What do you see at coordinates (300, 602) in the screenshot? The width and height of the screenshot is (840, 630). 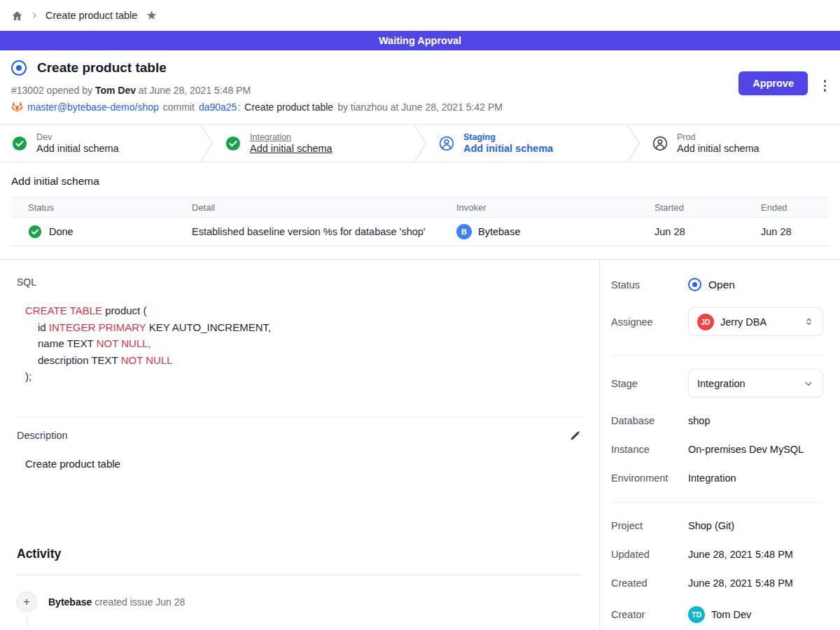 I see `activity-item: + Bytebase created issue Jun 28` at bounding box center [300, 602].